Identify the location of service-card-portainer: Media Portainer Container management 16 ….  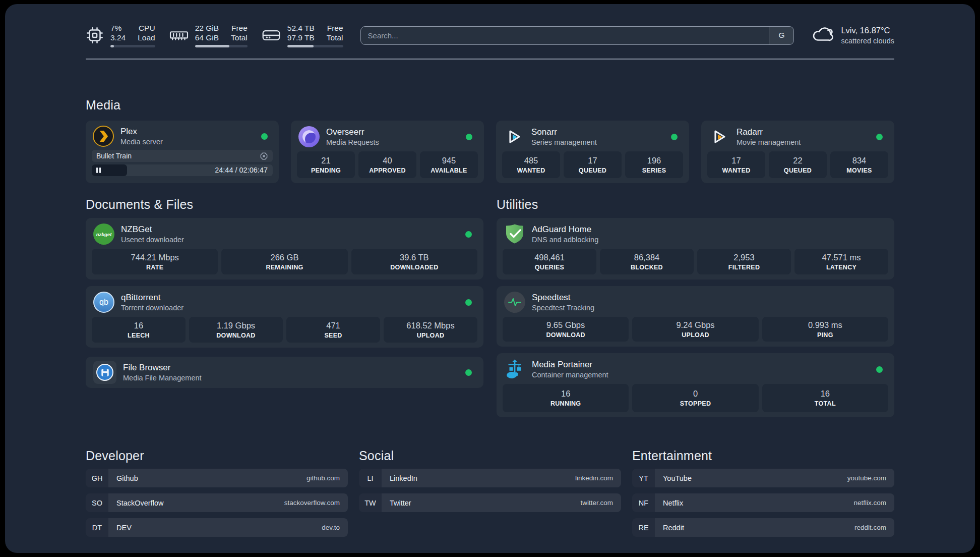
(696, 385).